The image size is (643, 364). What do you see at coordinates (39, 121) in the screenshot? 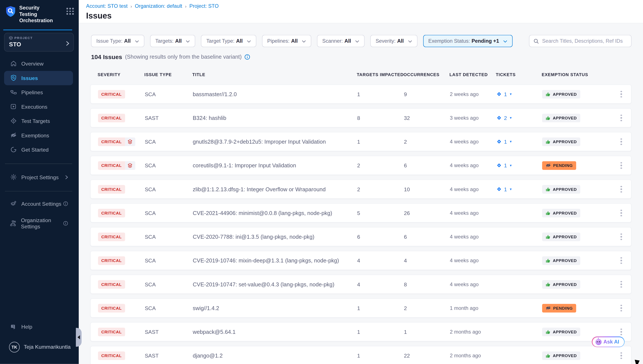
I see `sidebar-item-test-targets: Test Targets` at bounding box center [39, 121].